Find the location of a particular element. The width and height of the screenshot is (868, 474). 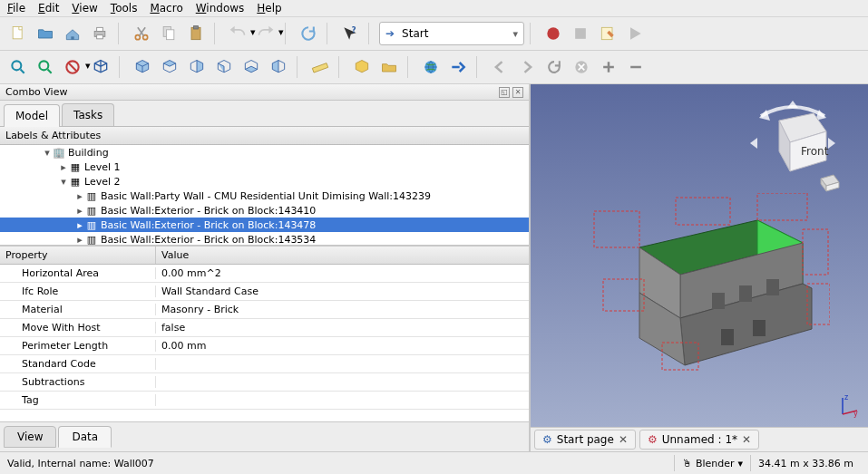

bottom-view-icon is located at coordinates (251, 67).